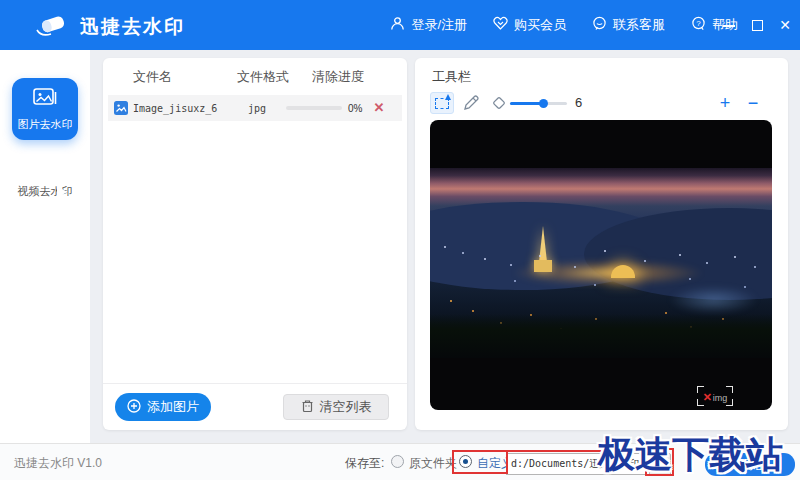  What do you see at coordinates (753, 103) in the screenshot?
I see `zoom-out-icon: −` at bounding box center [753, 103].